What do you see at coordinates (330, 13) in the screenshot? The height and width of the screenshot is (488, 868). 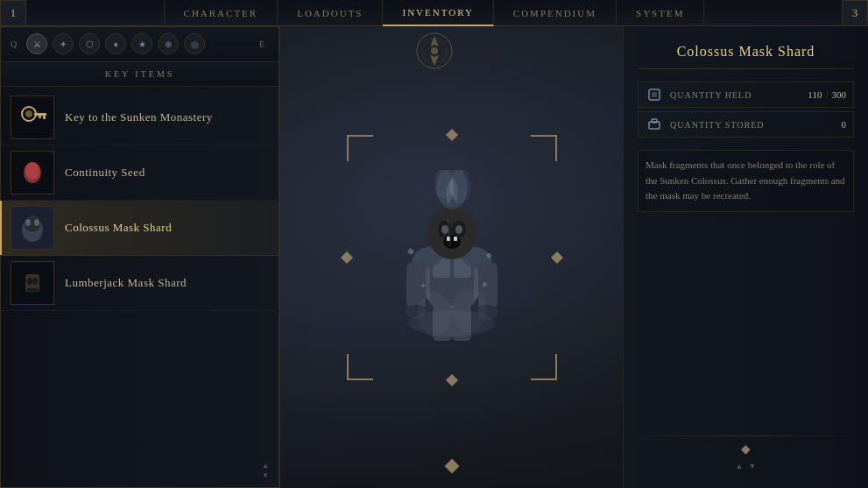 I see `nav-item-loadouts: LOADOUTS` at bounding box center [330, 13].